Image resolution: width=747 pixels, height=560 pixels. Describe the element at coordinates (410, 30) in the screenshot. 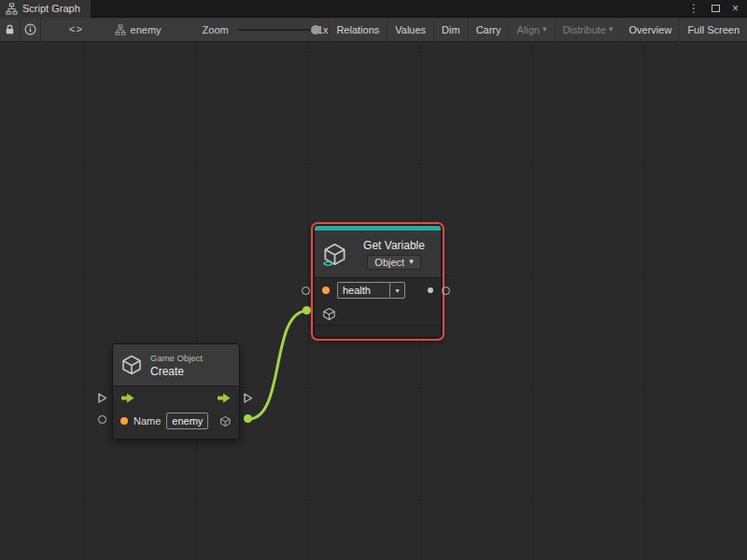

I see `values-button: Values` at that location.